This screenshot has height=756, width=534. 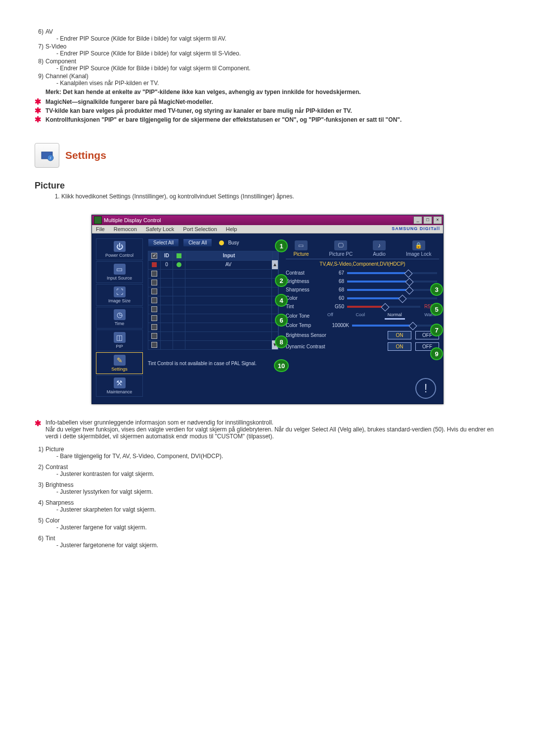 I want to click on info-note-text: Info-tabellen viser grunnleggende inform…, so click(x=272, y=429).